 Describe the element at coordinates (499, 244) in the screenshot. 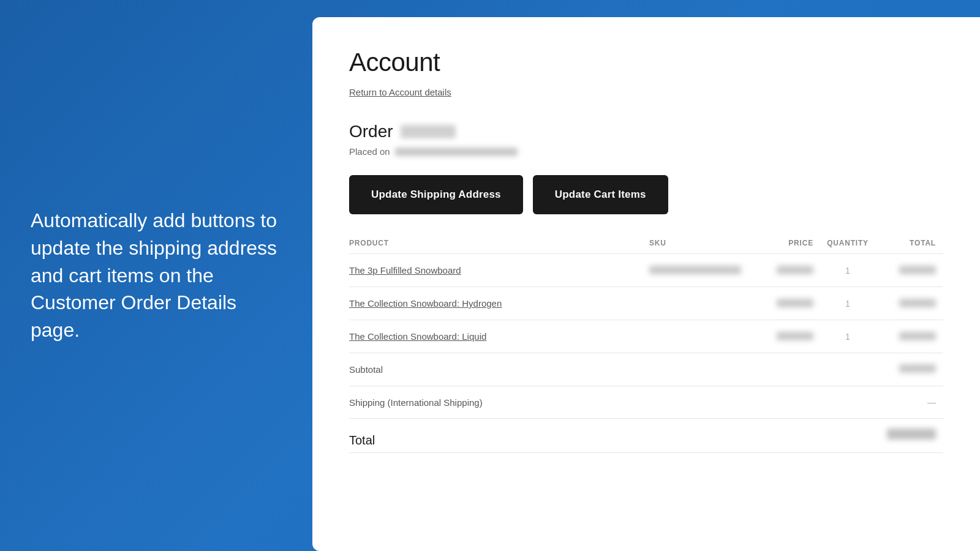

I see `col-header-product: PRODUCT` at that location.